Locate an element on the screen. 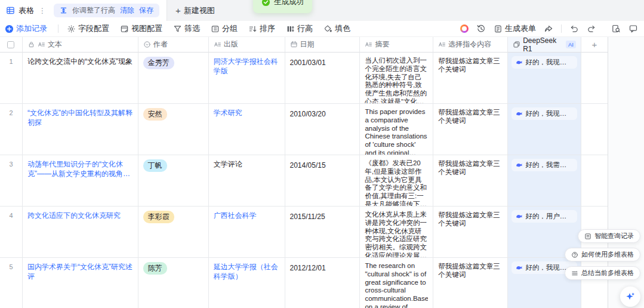 This screenshot has height=308, width=644. search-in-table-icon is located at coordinates (616, 29).